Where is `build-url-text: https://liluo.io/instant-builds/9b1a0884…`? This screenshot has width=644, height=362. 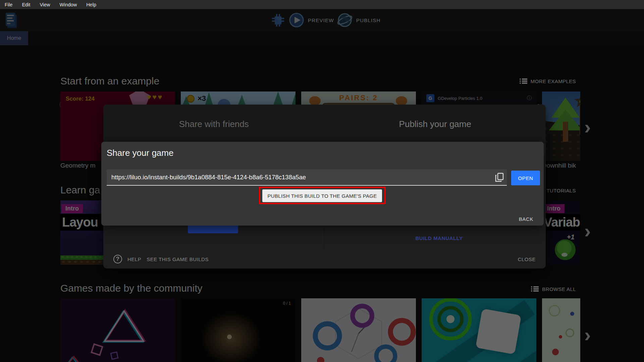 build-url-text: https://liluo.io/instant-builds/9b1a0884… is located at coordinates (299, 177).